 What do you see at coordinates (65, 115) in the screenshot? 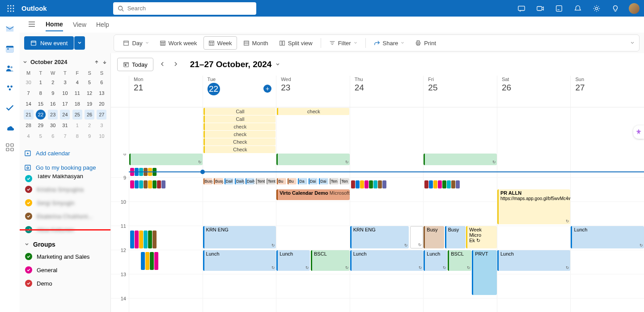
I see `mini-cal-day: 24` at bounding box center [65, 115].